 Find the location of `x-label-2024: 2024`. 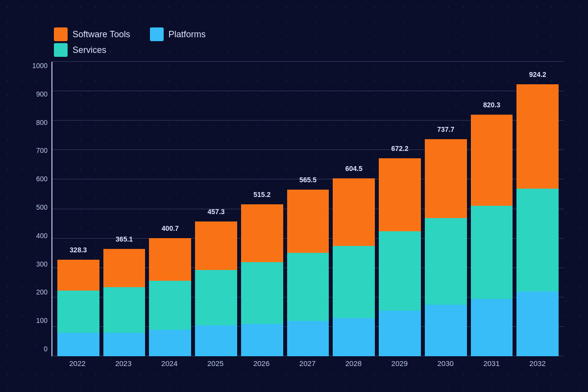

x-label-2024: 2024 is located at coordinates (170, 364).